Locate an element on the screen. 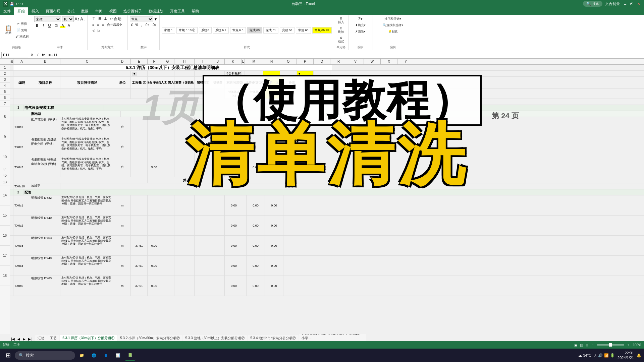 Image resolution: width=644 pixels, height=362 pixels. col-header-l: L is located at coordinates (243, 62).